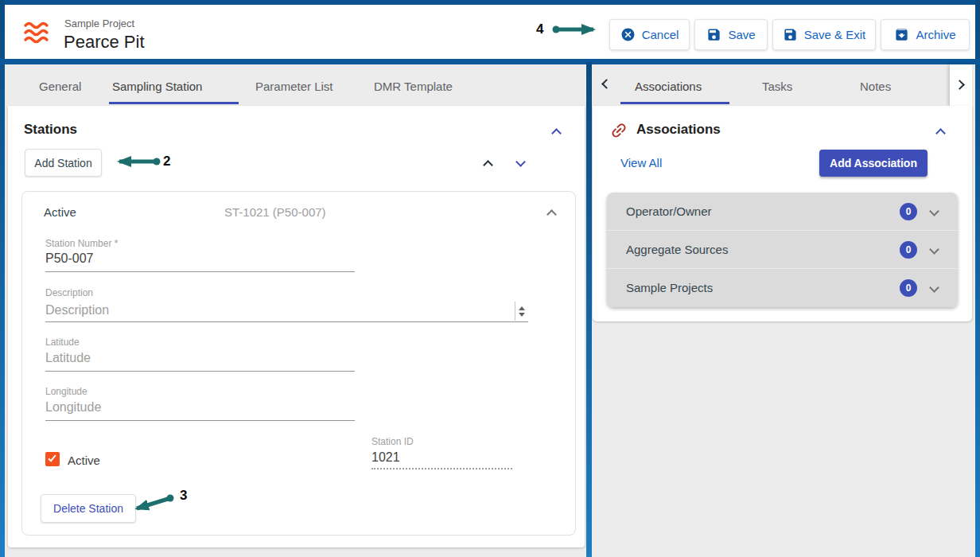 The width and height of the screenshot is (980, 557). Describe the element at coordinates (60, 86) in the screenshot. I see `tab-general: General` at that location.